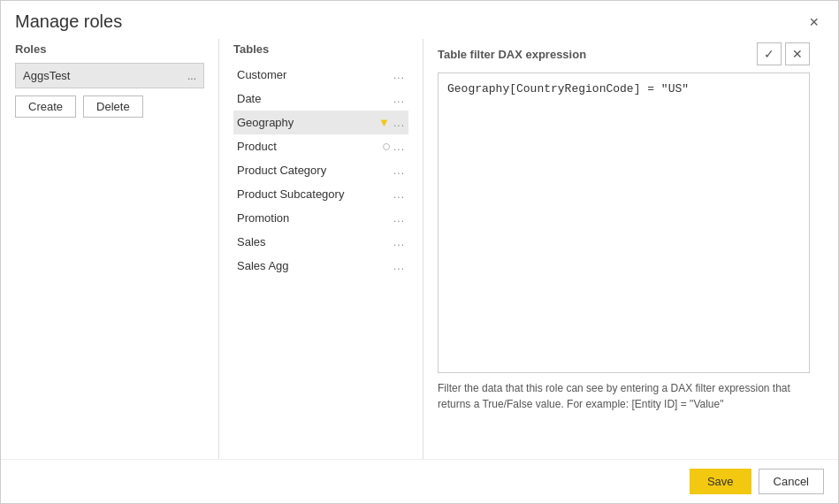 This screenshot has height=504, width=839. What do you see at coordinates (321, 50) in the screenshot?
I see `tables-header: Tables` at bounding box center [321, 50].